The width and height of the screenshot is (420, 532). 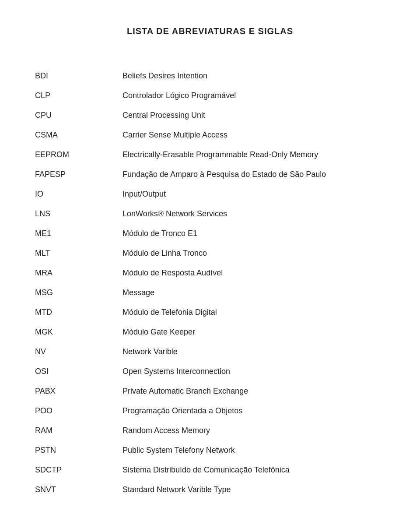 What do you see at coordinates (79, 411) in the screenshot?
I see `abbr-code: POO` at bounding box center [79, 411].